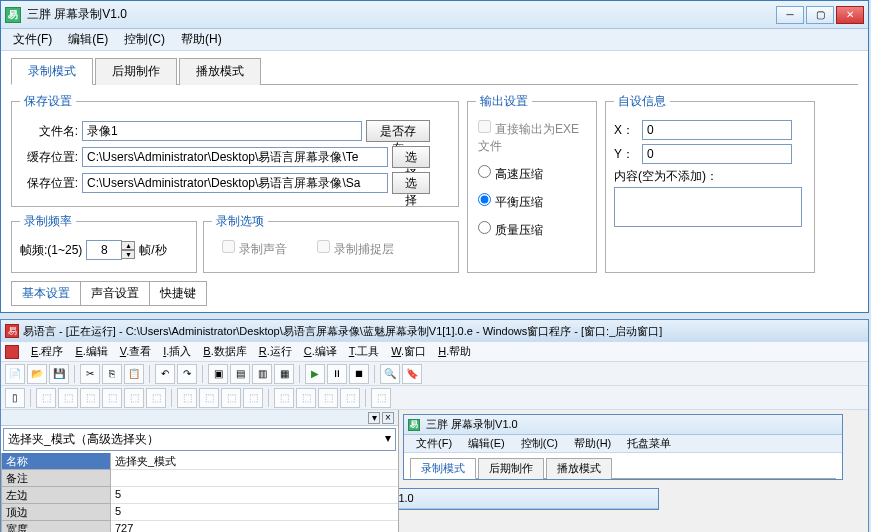 The width and height of the screenshot is (871, 532). I want to click on close-button: ✕, so click(850, 15).